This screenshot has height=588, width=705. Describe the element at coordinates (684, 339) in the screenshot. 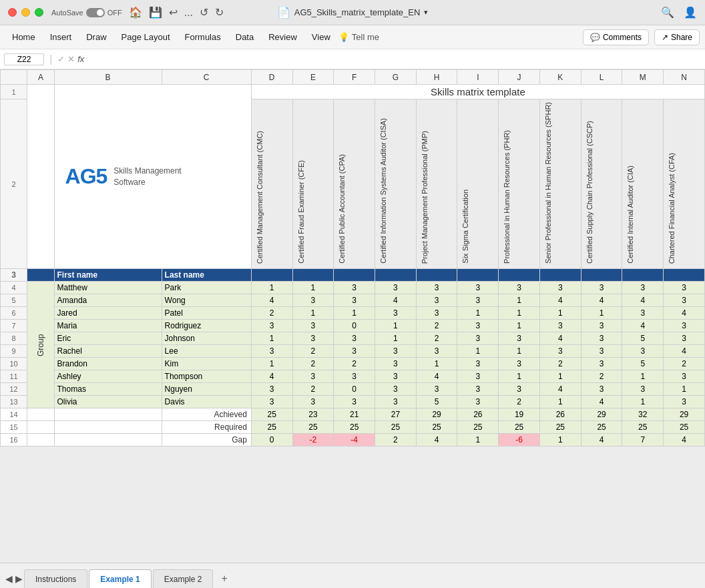

I see `cell-8-10: 3` at that location.